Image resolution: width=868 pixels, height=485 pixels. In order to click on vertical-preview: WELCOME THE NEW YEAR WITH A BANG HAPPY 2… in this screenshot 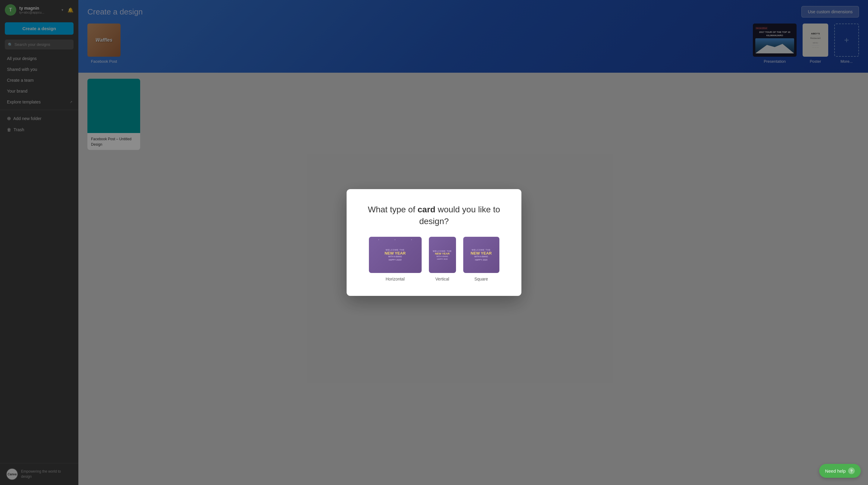, I will do `click(442, 255)`.